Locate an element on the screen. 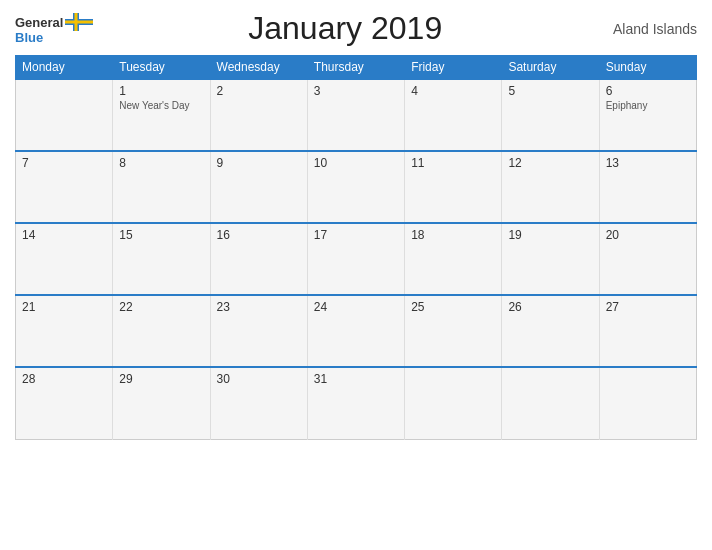 The image size is (712, 550). weekday-header-row: Monday Tuesday Wednesday Thursday Friday… is located at coordinates (356, 68).